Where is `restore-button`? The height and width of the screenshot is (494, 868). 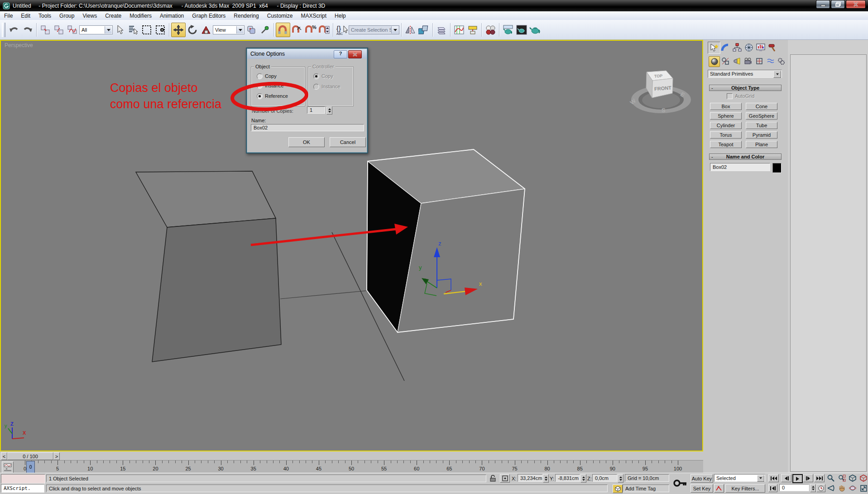 restore-button is located at coordinates (838, 5).